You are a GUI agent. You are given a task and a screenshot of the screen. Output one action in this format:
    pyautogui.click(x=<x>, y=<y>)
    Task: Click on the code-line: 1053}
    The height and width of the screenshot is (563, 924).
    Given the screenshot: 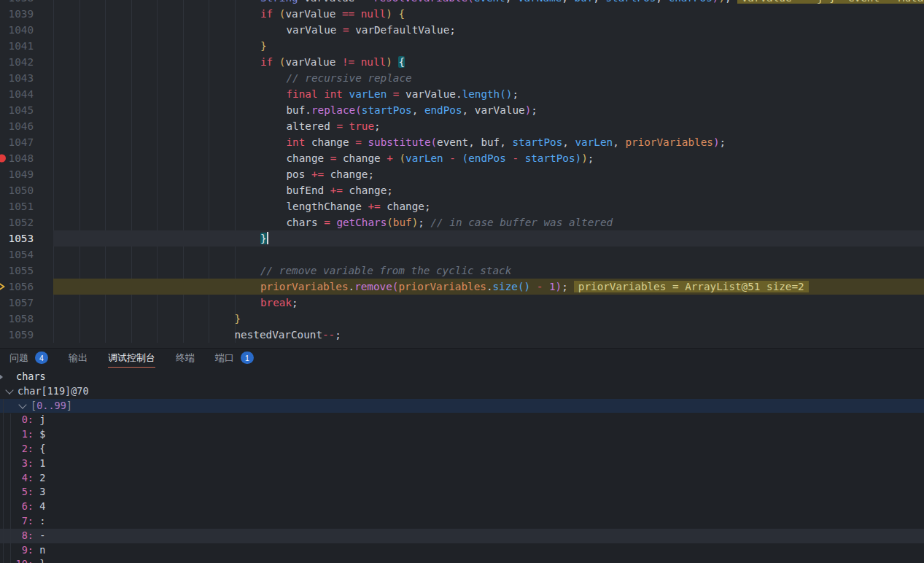 What is the action you would take?
    pyautogui.click(x=462, y=238)
    